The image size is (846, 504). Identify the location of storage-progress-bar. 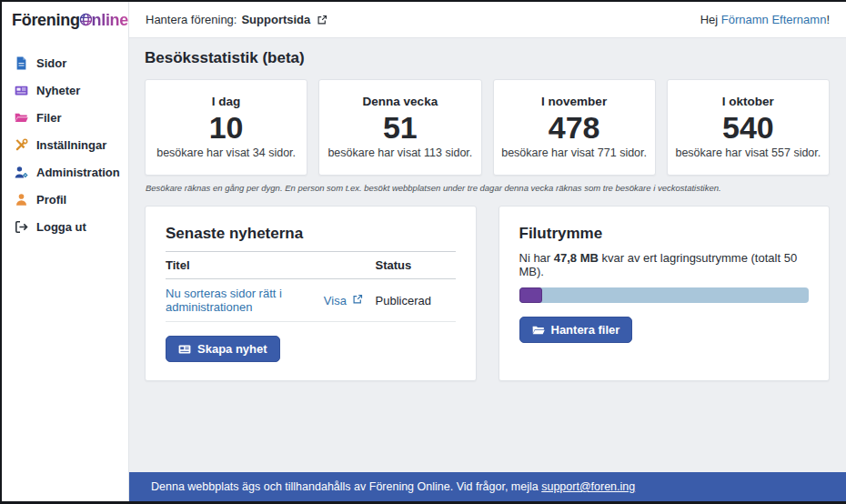
(664, 295).